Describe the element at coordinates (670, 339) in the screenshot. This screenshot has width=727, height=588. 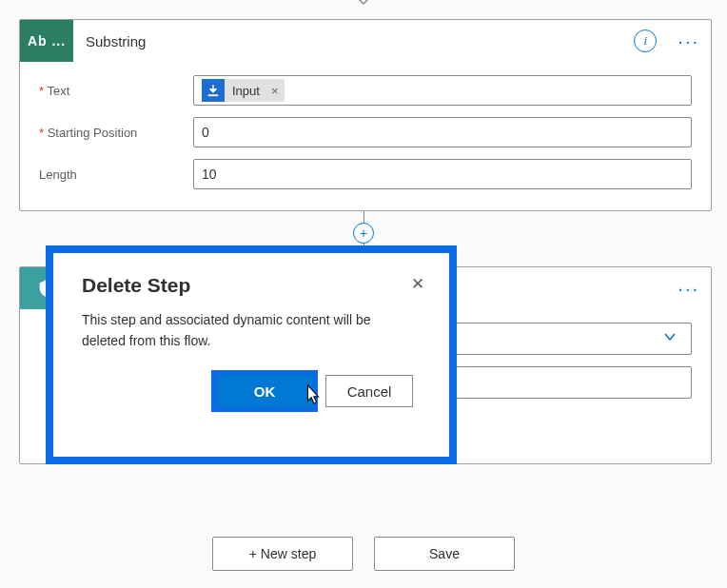
I see `chevron-down-icon` at that location.